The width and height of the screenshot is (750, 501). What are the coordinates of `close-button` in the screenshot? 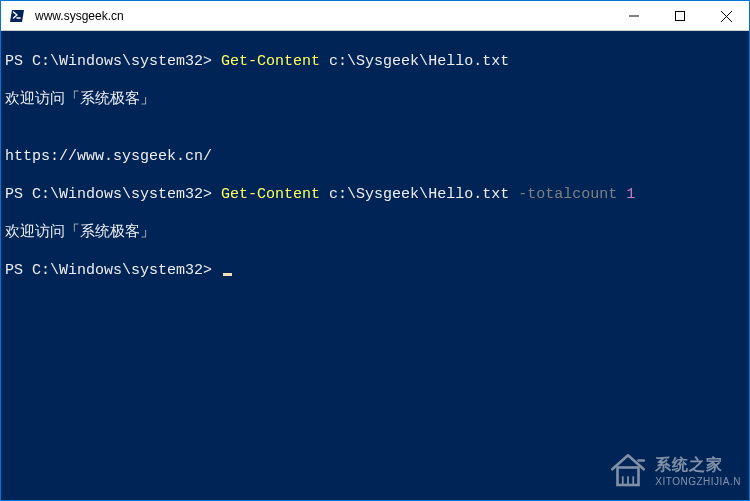 It's located at (726, 16).